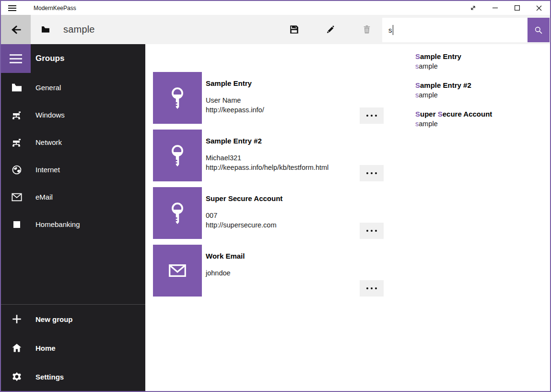 The height and width of the screenshot is (392, 551). What do you see at coordinates (17, 377) in the screenshot?
I see `gear-icon` at bounding box center [17, 377].